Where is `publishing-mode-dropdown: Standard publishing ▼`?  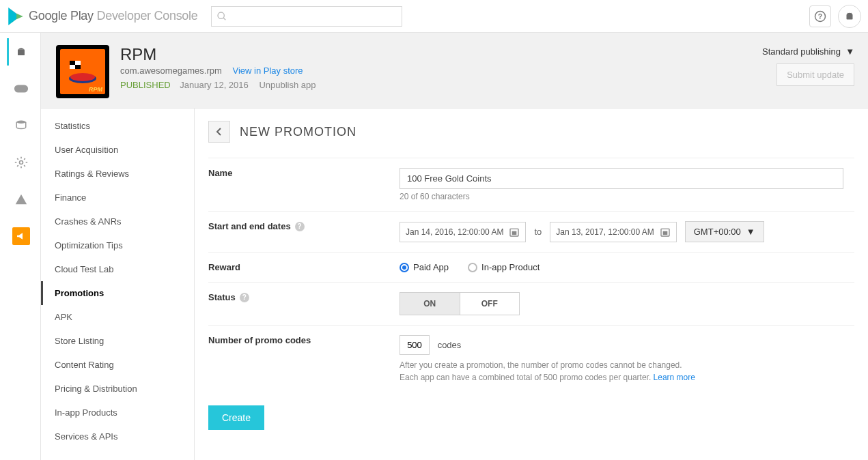 publishing-mode-dropdown: Standard publishing ▼ is located at coordinates (809, 52).